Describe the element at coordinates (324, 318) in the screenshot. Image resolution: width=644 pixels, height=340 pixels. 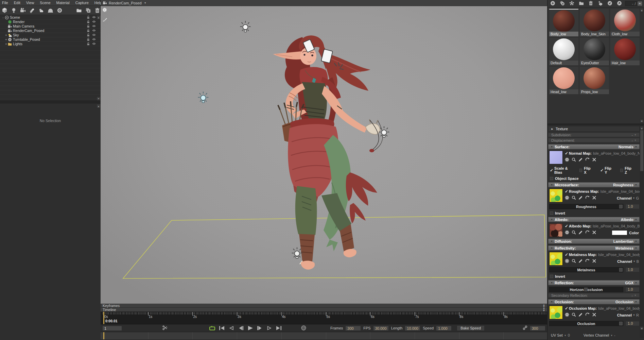
I see `timeline-ruler: 0s1s2s3s4s5s6s7s8s9s 0:00.01` at that location.